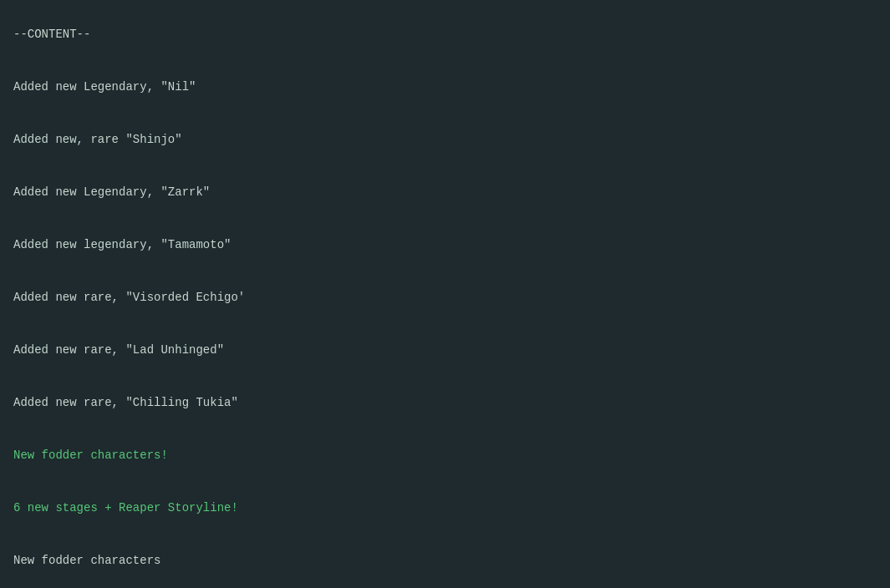 The width and height of the screenshot is (890, 588). I want to click on content-line-7: Added new rare, "Chilling Tukia", so click(125, 403).